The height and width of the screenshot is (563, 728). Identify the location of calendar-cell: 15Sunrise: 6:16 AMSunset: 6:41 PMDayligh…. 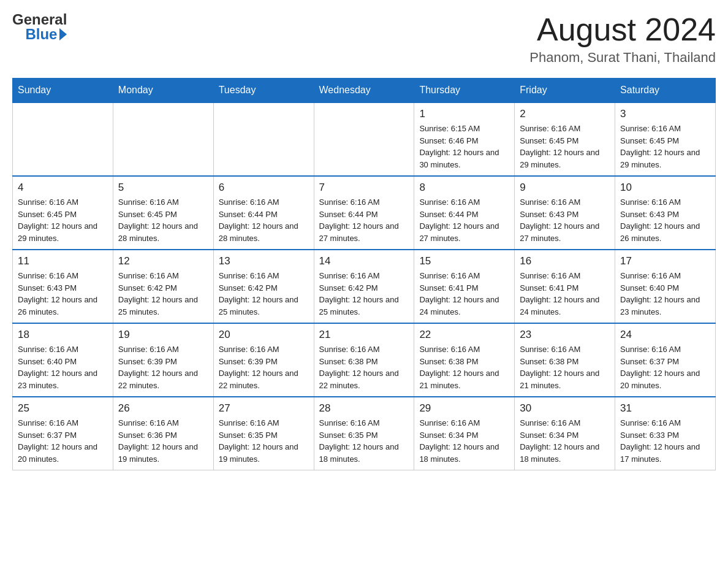
(464, 286).